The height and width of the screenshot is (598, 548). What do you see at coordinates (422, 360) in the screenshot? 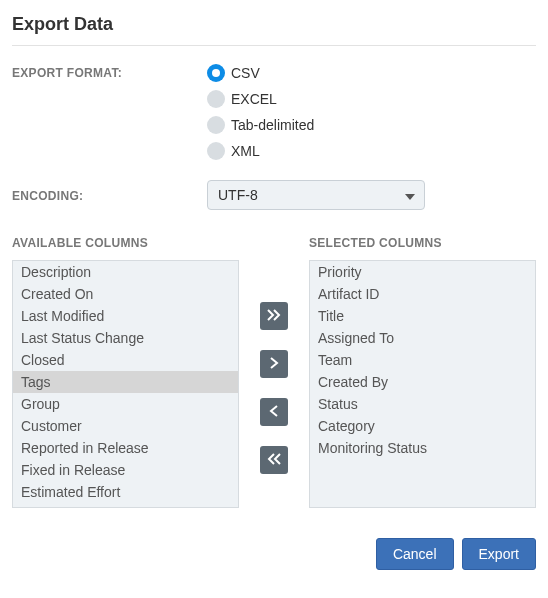
I see `list-item: Team` at bounding box center [422, 360].